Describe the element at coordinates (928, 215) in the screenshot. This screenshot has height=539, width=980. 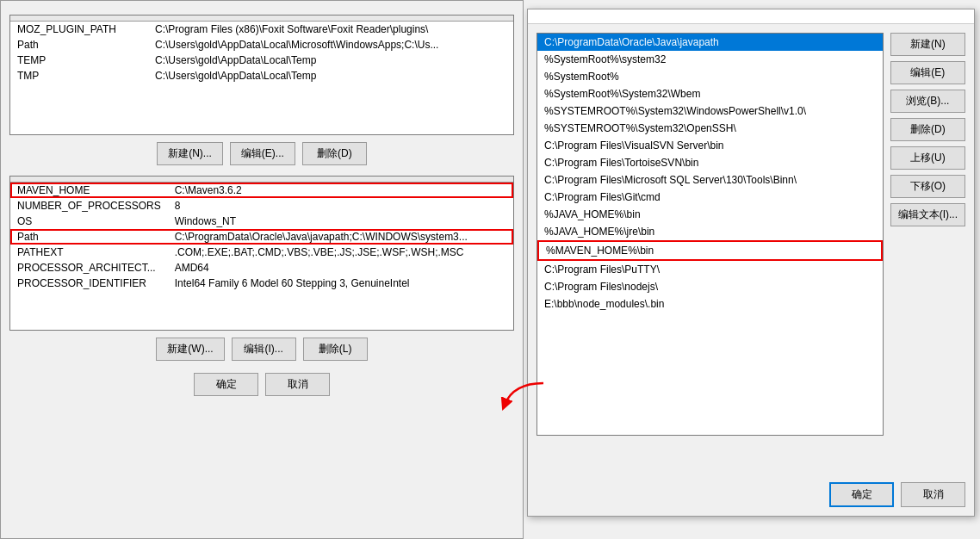
I see `edit-text-button: 编辑文本(I)...` at that location.